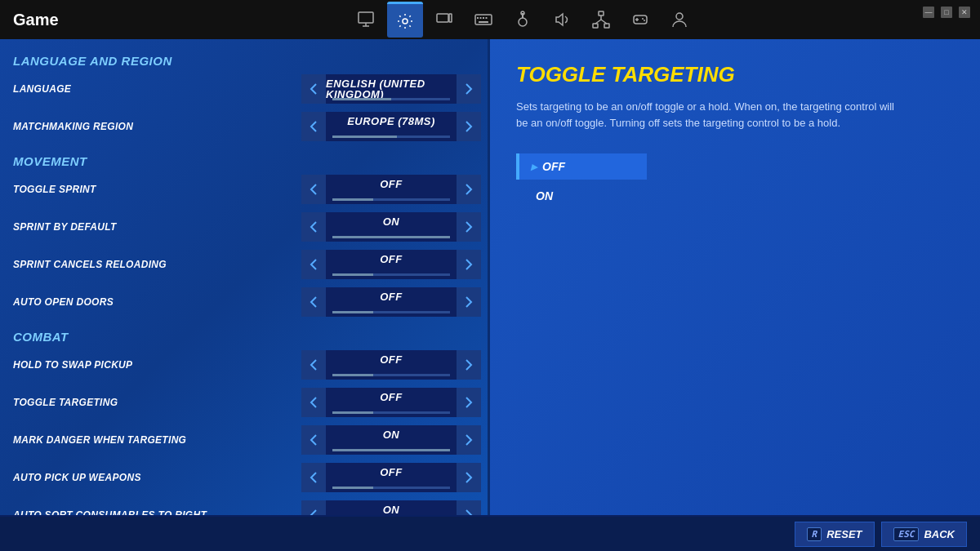  What do you see at coordinates (391, 440) in the screenshot?
I see `value-box: ON` at bounding box center [391, 440].